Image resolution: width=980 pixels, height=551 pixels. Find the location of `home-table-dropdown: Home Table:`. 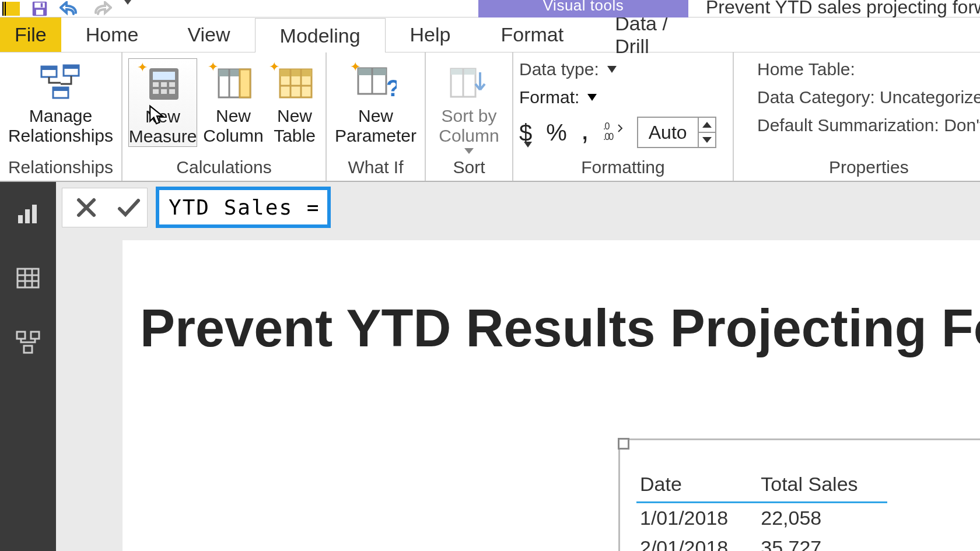

home-table-dropdown: Home Table: is located at coordinates (869, 69).